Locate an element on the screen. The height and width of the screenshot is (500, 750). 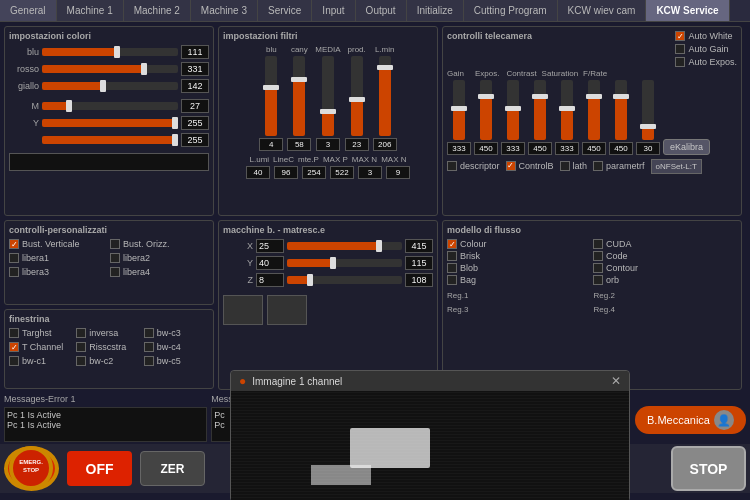
slider-blu-value: 111 is located at coordinates (195, 52).